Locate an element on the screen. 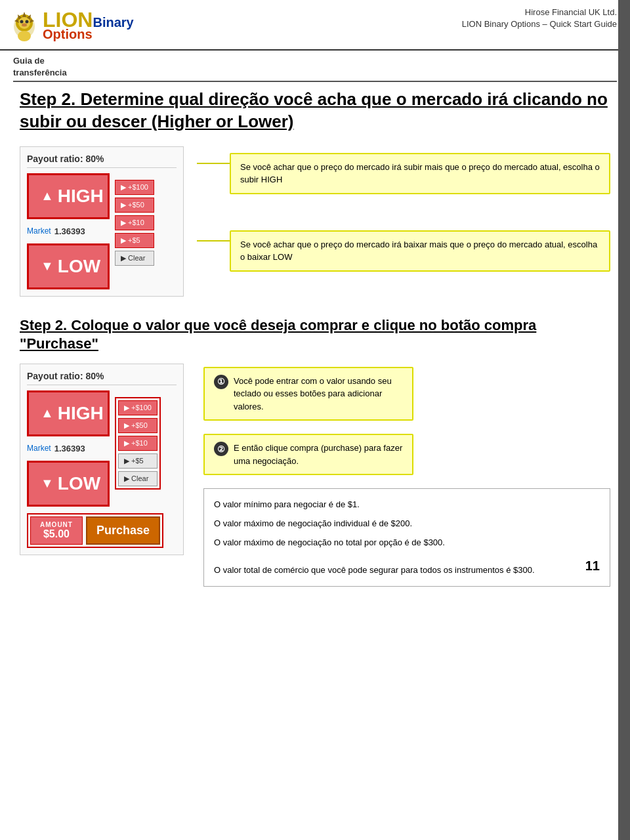  logo-text: LION Binary Options is located at coordinates (88, 25).